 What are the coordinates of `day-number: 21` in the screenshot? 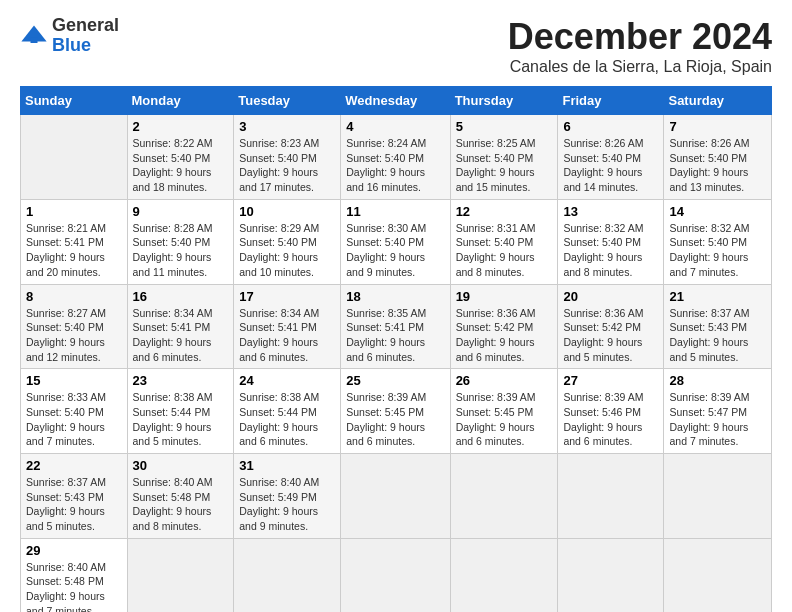 It's located at (718, 296).